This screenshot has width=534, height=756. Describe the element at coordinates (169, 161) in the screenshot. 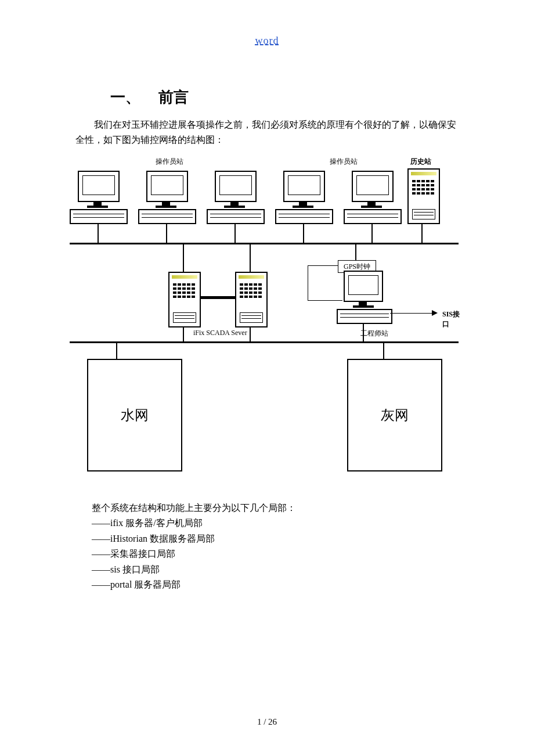

I see `label-operator-left: 操作员站` at that location.